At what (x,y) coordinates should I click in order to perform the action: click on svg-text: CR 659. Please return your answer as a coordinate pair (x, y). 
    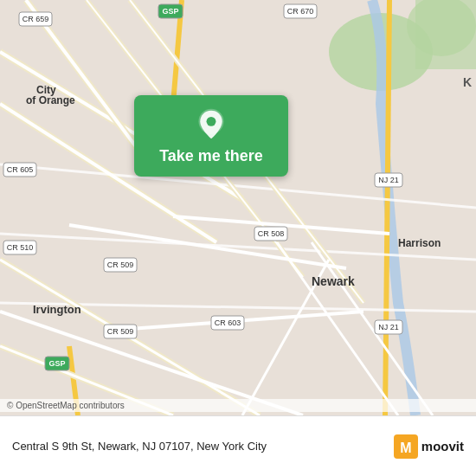
    Looking at the image, I should click on (36, 19).